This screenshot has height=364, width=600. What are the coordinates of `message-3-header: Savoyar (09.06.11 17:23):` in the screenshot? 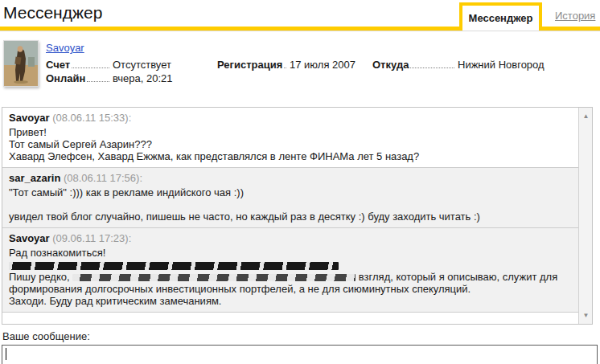 It's located at (290, 238).